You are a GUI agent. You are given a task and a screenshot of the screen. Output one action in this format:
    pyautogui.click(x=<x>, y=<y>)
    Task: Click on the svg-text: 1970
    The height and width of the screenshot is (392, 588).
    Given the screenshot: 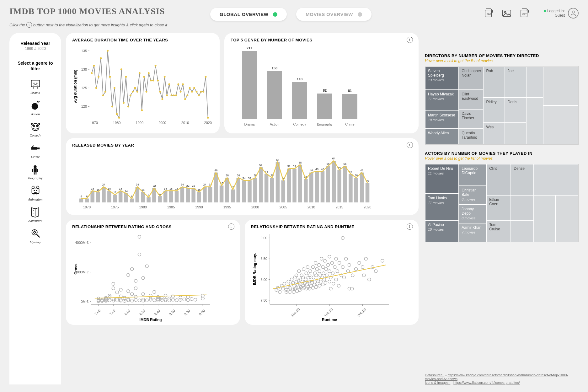 What is the action you would take?
    pyautogui.click(x=94, y=123)
    